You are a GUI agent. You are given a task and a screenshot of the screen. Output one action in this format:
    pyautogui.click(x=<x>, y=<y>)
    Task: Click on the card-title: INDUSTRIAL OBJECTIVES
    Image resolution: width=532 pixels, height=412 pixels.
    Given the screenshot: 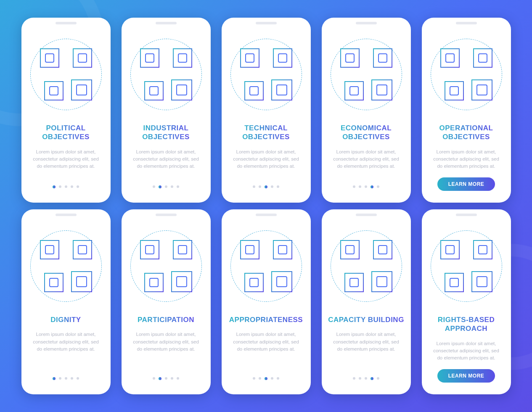 What is the action you would take?
    pyautogui.click(x=166, y=133)
    